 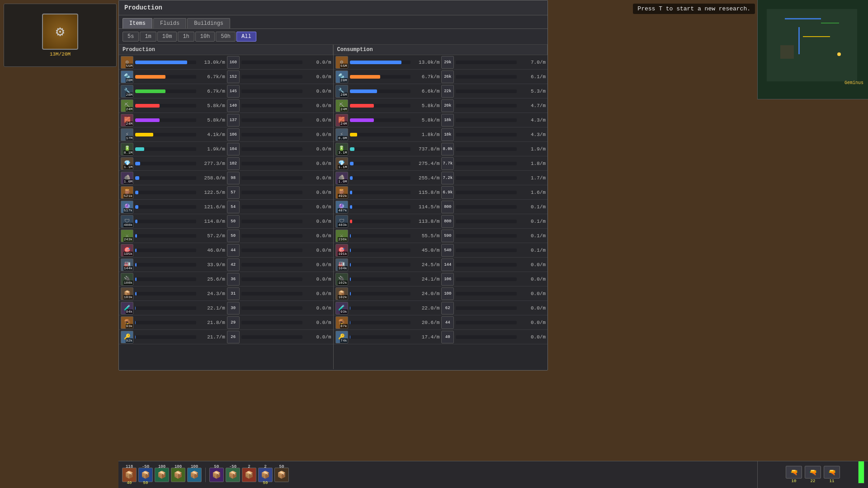 I want to click on production-row: 🔋8.1M1.9k/m1040.0/m, so click(x=226, y=149).